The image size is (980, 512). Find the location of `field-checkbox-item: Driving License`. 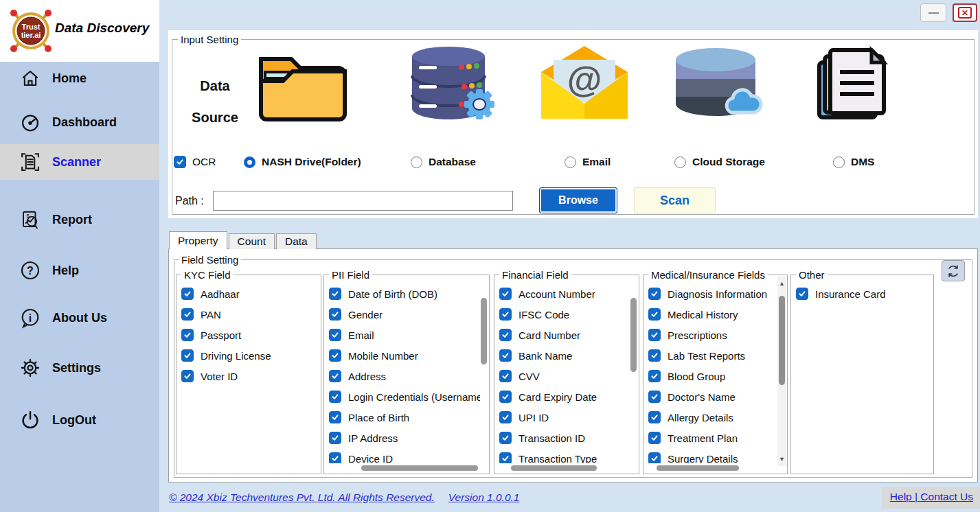

field-checkbox-item: Driving License is located at coordinates (247, 356).